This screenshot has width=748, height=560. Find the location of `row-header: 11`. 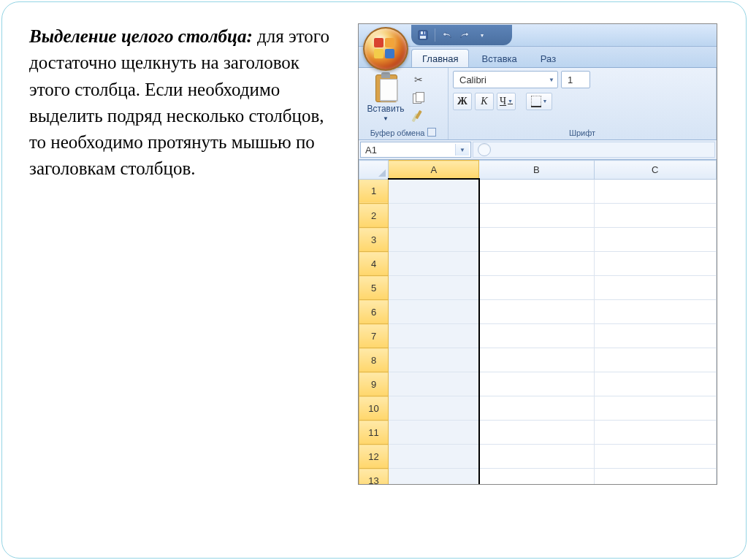

row-header: 11 is located at coordinates (374, 432).